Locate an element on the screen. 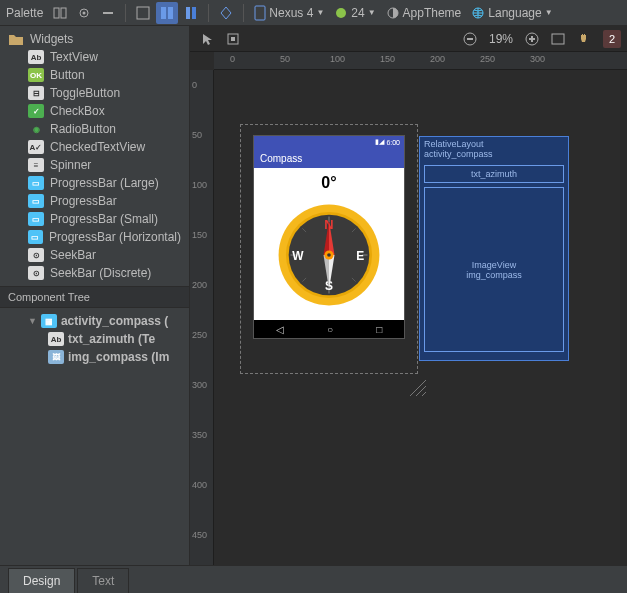 The image size is (627, 593). gear-icon is located at coordinates (84, 13).